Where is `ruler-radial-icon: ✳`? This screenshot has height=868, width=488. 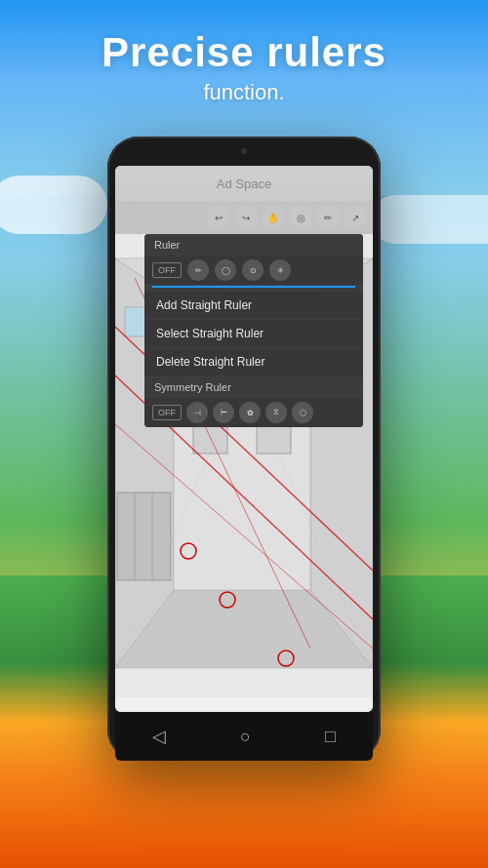
ruler-radial-icon: ✳ is located at coordinates (280, 270).